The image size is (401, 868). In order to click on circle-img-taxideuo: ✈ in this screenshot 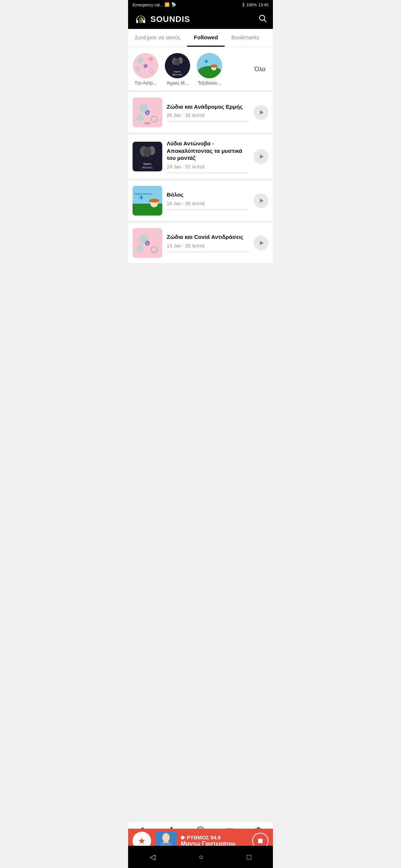, I will do `click(209, 66)`.